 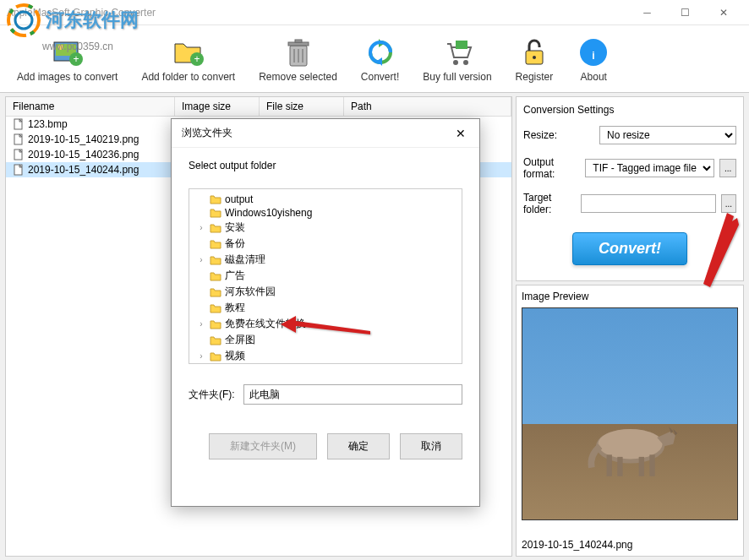 What do you see at coordinates (648, 13) in the screenshot?
I see `minimize-button: ─` at bounding box center [648, 13].